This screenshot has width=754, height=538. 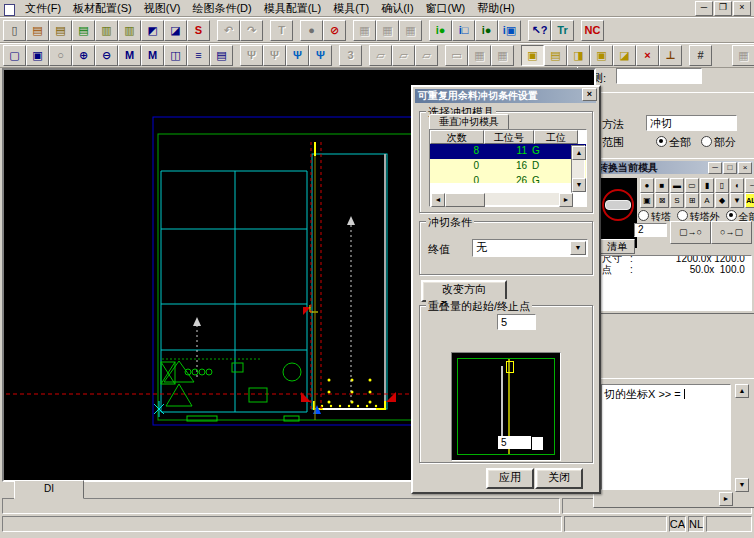 I want to click on convert-tool-titlebar: 转换当前模具 ─ □ ×, so click(x=674, y=168).